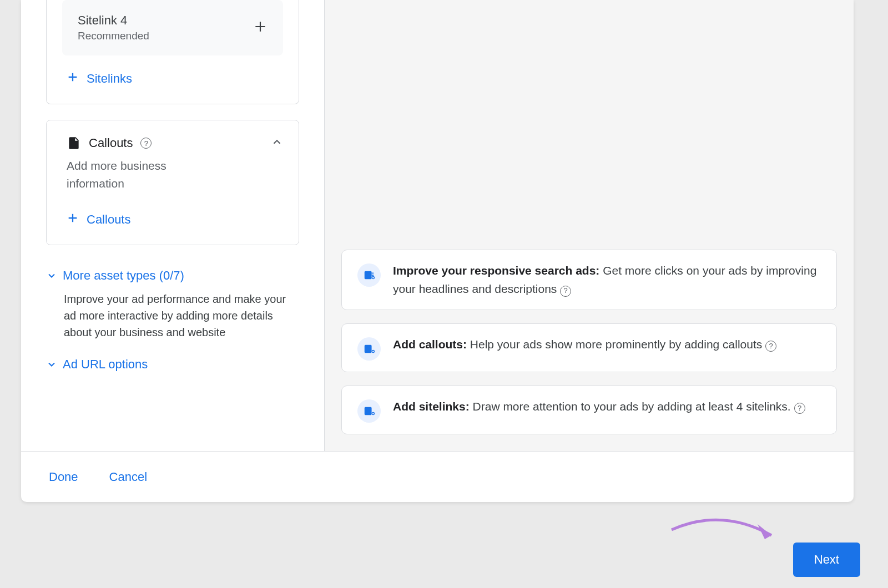 This screenshot has height=588, width=888. What do you see at coordinates (173, 275) in the screenshot?
I see `more-asset-types-toggle: More asset types (0/7)` at bounding box center [173, 275].